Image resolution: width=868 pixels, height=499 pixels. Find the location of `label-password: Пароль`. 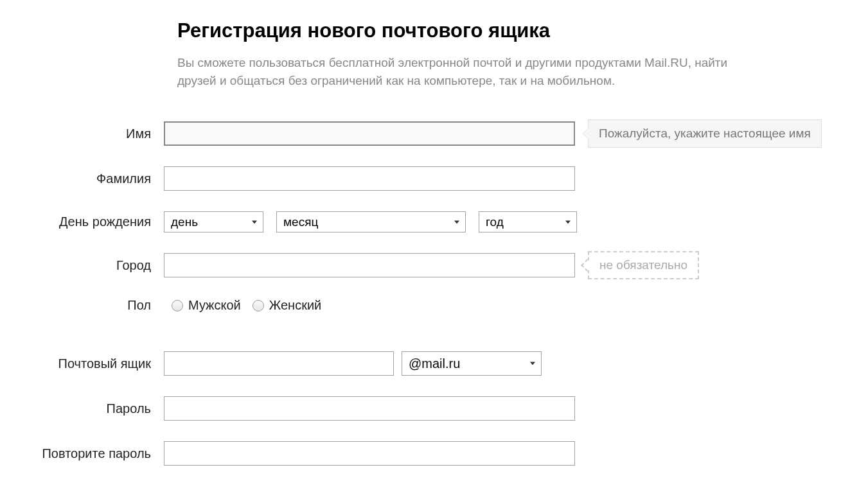

label-password: Пароль is located at coordinates (91, 408).